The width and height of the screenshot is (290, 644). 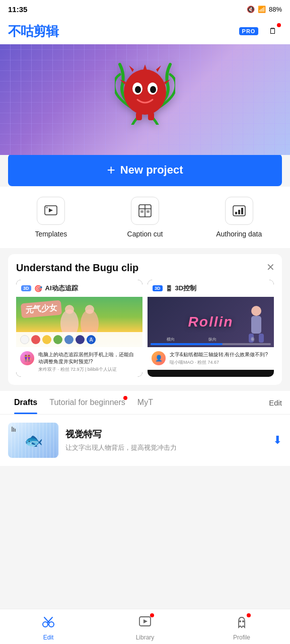 What do you see at coordinates (48, 628) in the screenshot?
I see `nav-edit: Edit` at bounding box center [48, 628].